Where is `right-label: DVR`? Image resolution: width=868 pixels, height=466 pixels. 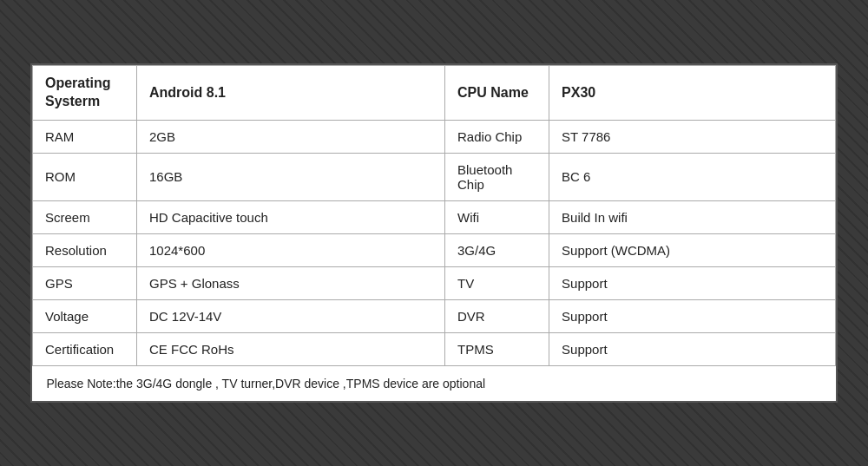 right-label: DVR is located at coordinates (497, 316).